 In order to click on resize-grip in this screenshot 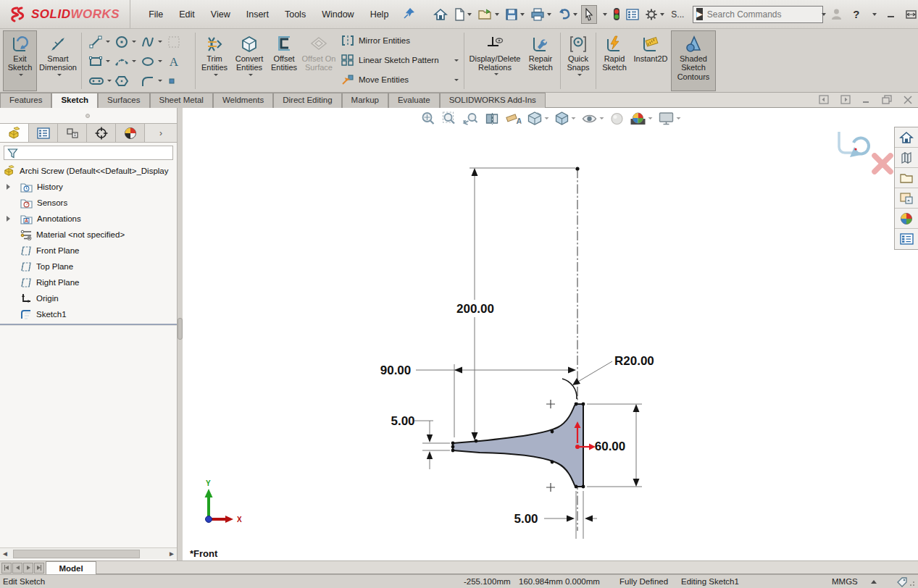, I will do `click(913, 583)`.